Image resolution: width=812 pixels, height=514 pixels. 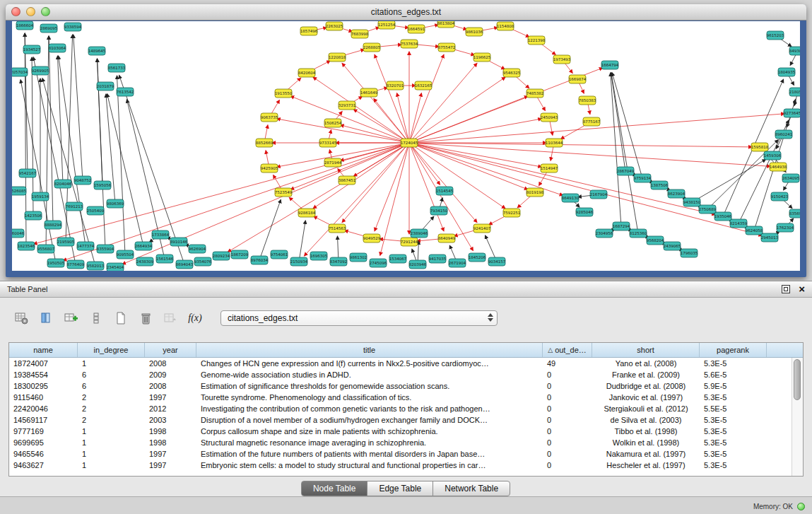 What do you see at coordinates (270, 117) in the screenshot?
I see `graph-node: 9063735` at bounding box center [270, 117].